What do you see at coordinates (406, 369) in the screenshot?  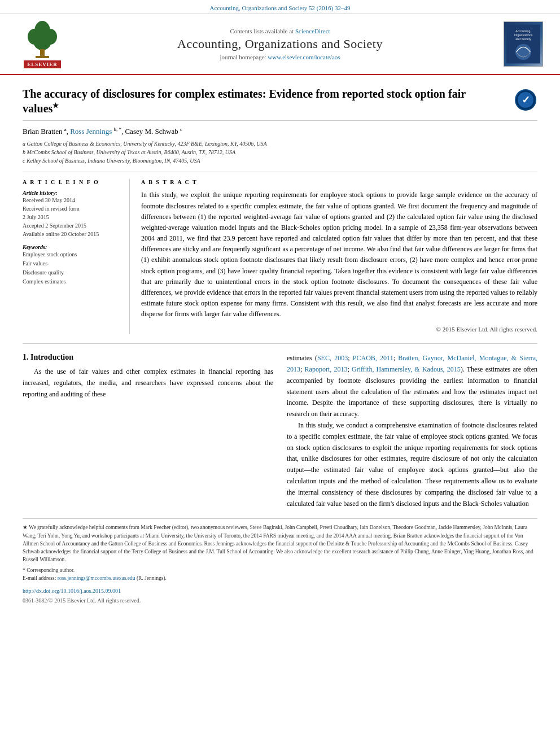 I see `ref-griffith2015: Griffith, Hammersley, & Kadous, 2015` at bounding box center [406, 369].